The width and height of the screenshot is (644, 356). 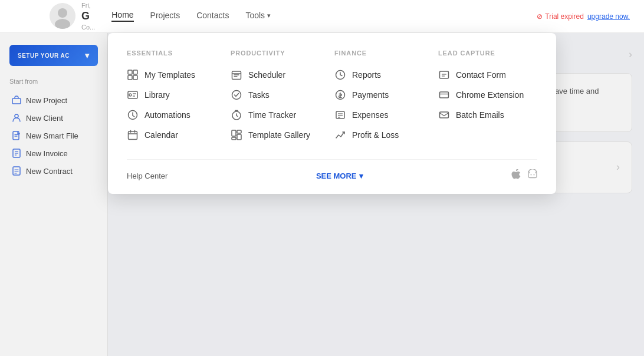 What do you see at coordinates (133, 95) in the screenshot?
I see `library-icon` at bounding box center [133, 95].